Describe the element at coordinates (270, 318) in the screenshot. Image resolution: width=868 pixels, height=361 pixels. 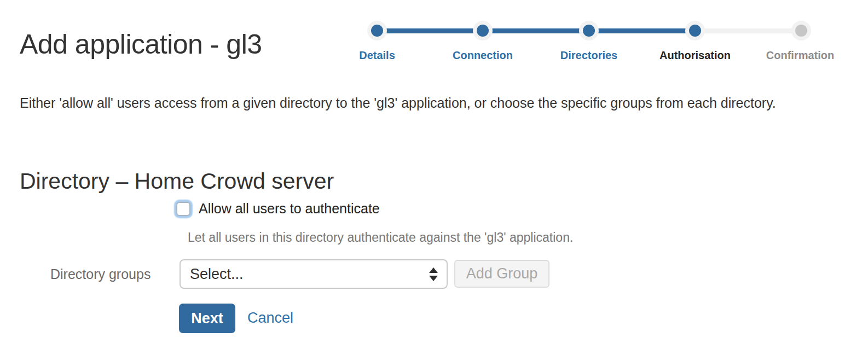
I see `cancel-link: Cancel` at that location.